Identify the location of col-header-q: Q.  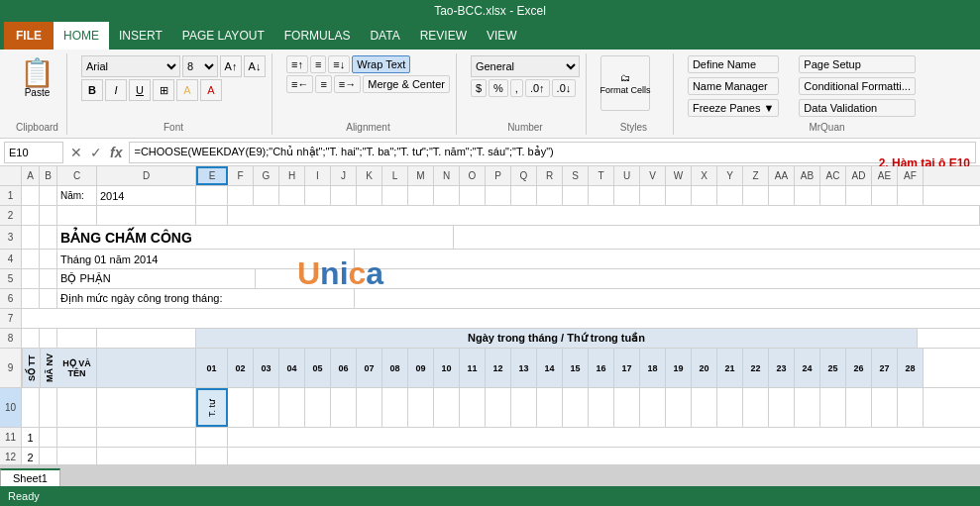
(524, 176).